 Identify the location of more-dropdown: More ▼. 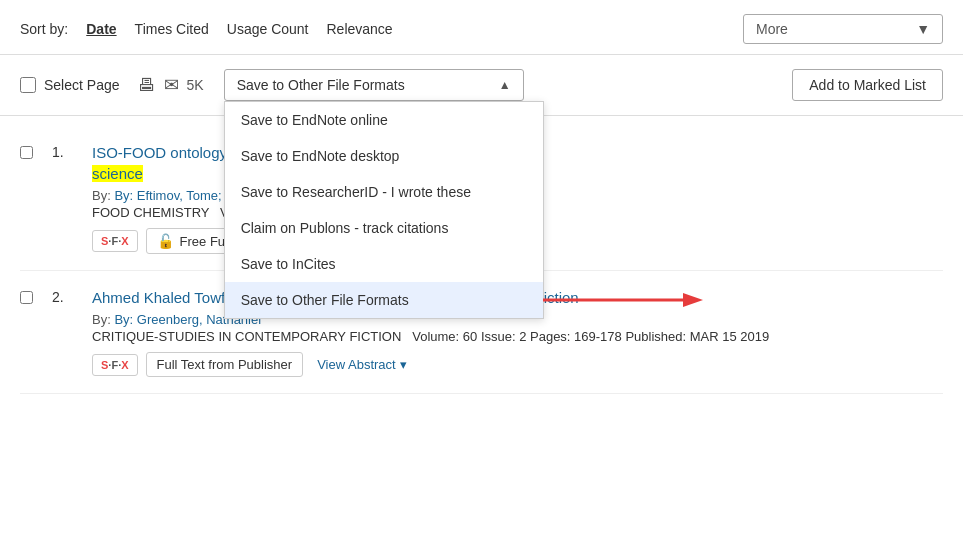
(843, 29).